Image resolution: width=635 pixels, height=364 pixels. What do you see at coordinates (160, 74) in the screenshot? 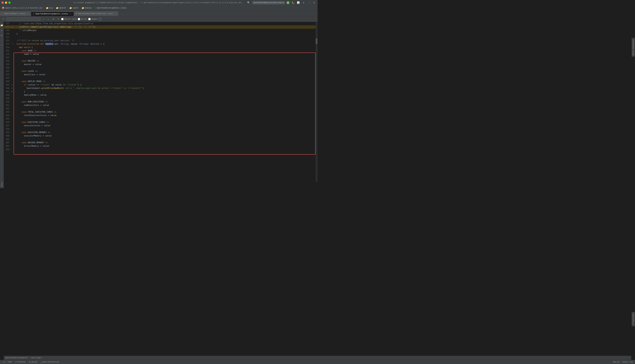
I see `code-line-342: 342 mainClass = value` at bounding box center [160, 74].